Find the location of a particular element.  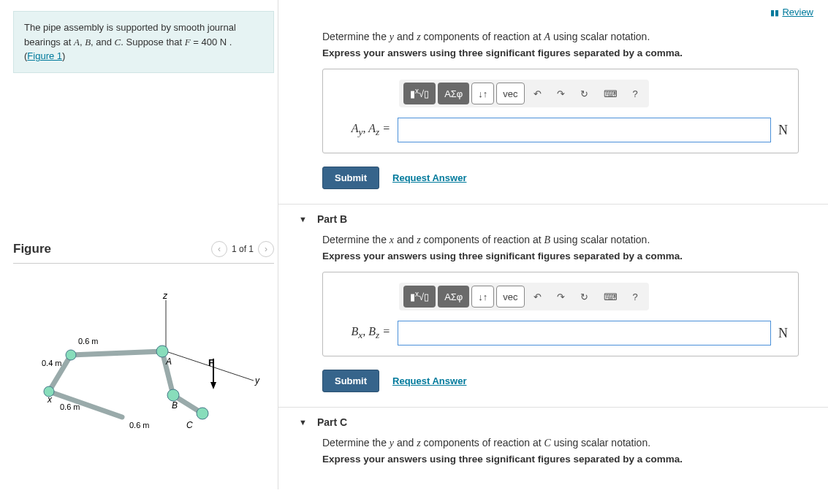

partB-header: ▼ Part B is located at coordinates (553, 219).